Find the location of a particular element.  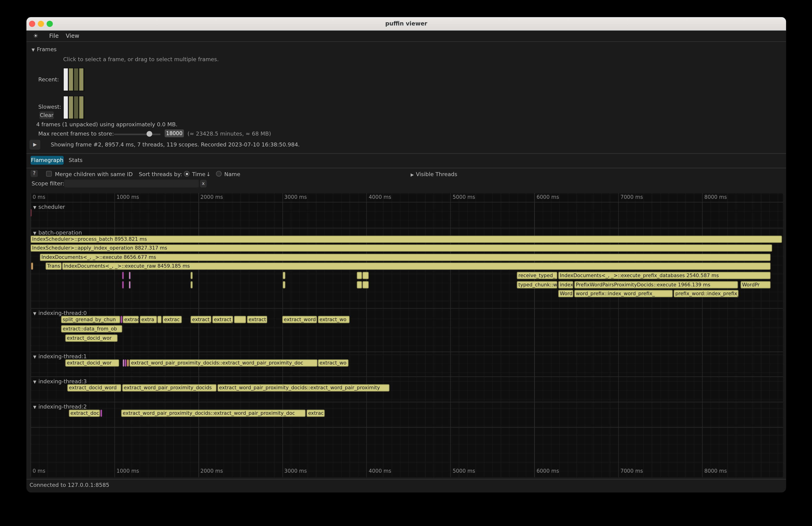

flamegraph-scope-bar: extract_word is located at coordinates (300, 319).